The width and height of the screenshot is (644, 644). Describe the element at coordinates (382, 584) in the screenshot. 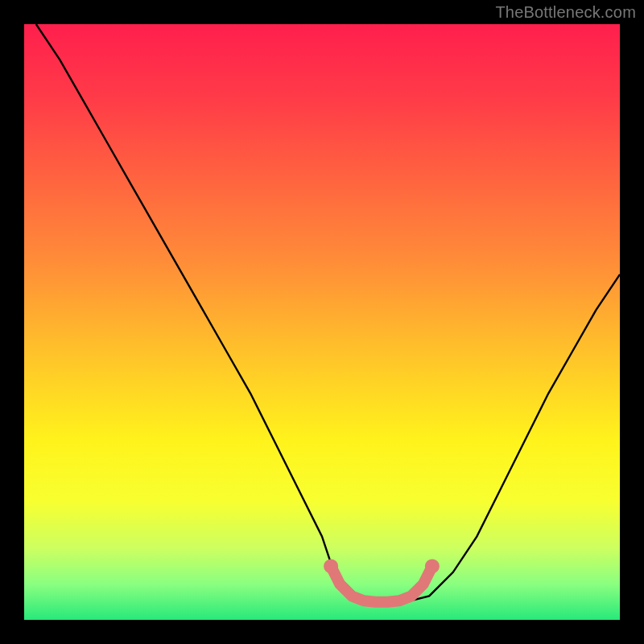

I see `marker-segment` at that location.